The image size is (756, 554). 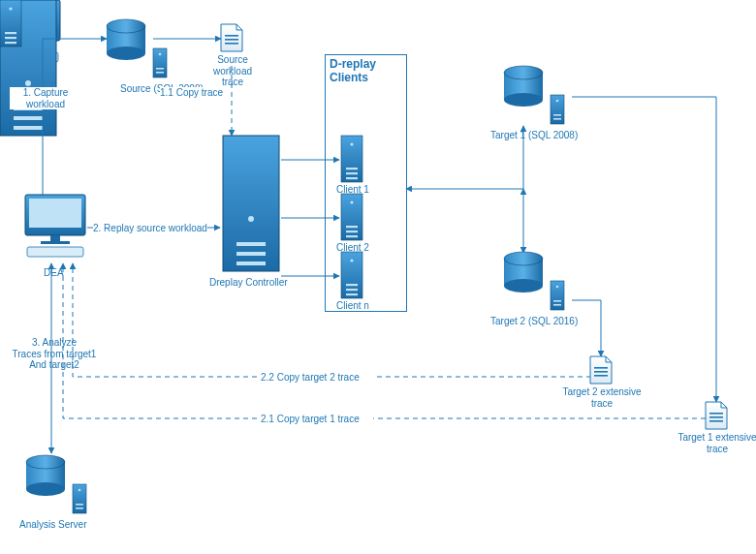 What do you see at coordinates (353, 248) in the screenshot?
I see `client2-label: Client 2` at bounding box center [353, 248].